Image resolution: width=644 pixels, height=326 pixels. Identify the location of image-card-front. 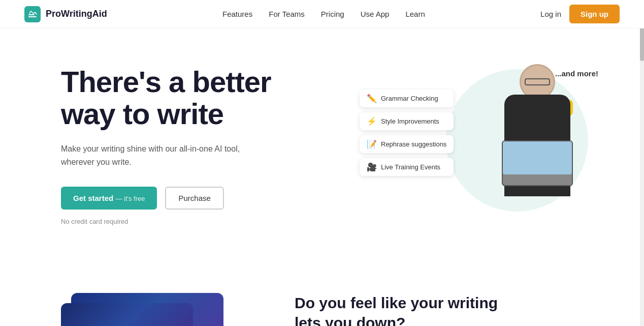
(127, 314).